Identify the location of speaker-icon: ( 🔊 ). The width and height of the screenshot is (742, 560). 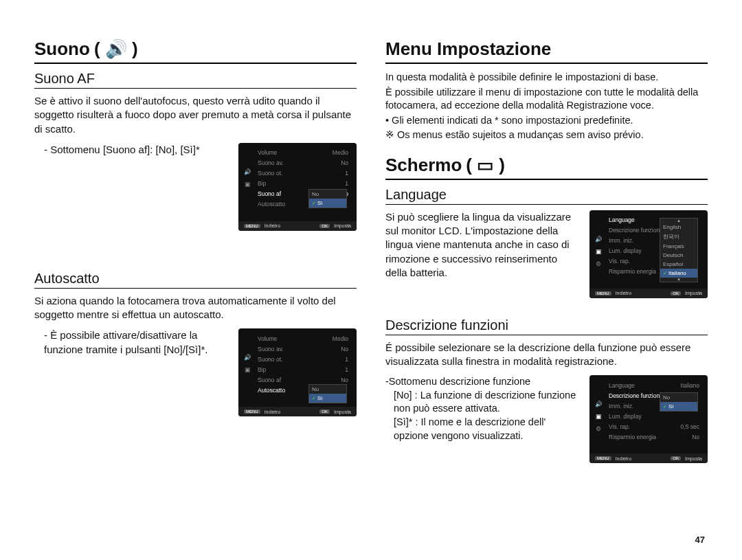
(116, 49).